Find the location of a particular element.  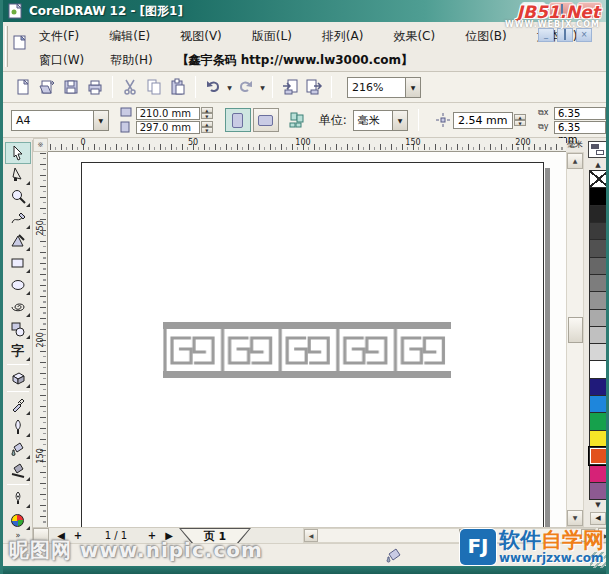

interactive-effects-tool is located at coordinates (18, 378).